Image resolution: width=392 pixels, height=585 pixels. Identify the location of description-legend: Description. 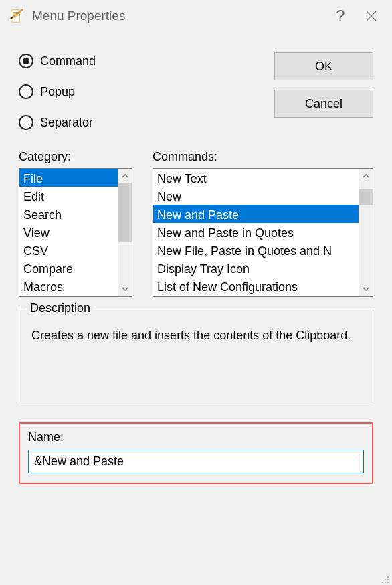
(60, 308).